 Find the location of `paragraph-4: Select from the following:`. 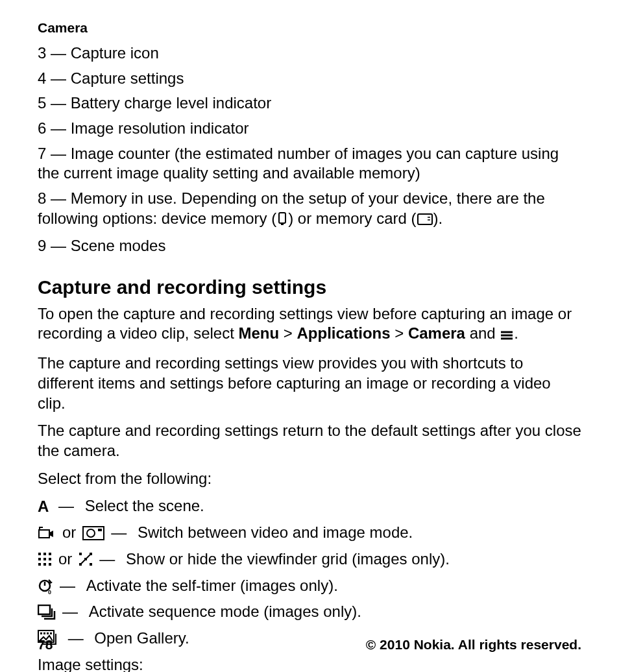

paragraph-4: Select from the following: is located at coordinates (310, 479).